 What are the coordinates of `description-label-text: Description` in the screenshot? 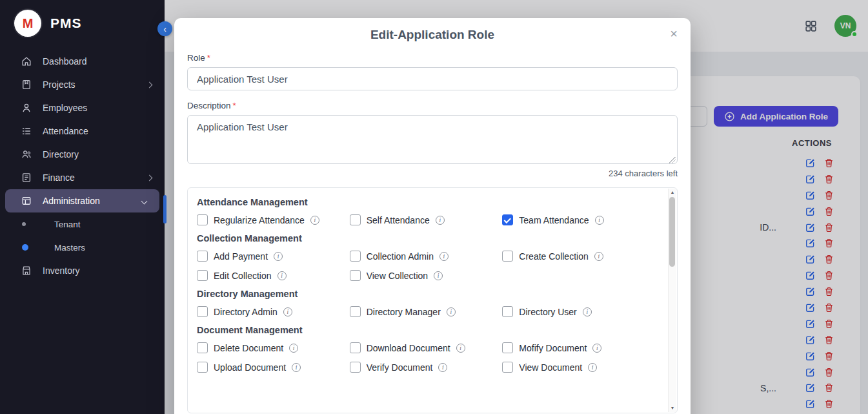 It's located at (209, 106).